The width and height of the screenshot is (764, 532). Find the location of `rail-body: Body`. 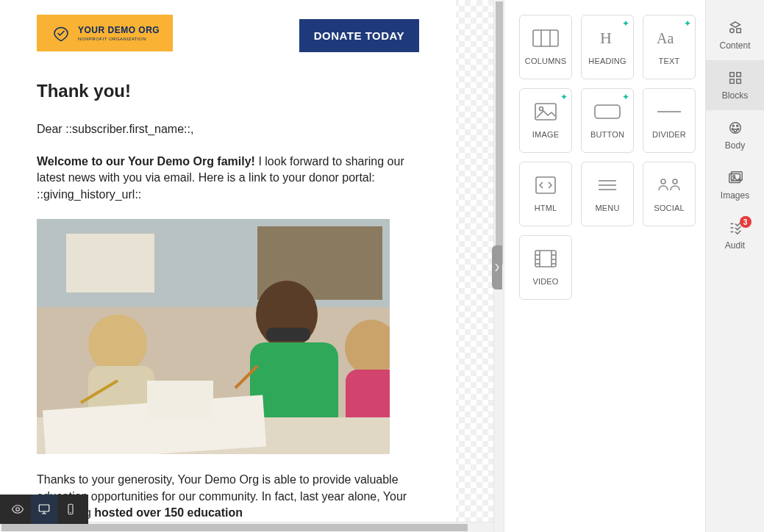

rail-body: Body is located at coordinates (735, 135).